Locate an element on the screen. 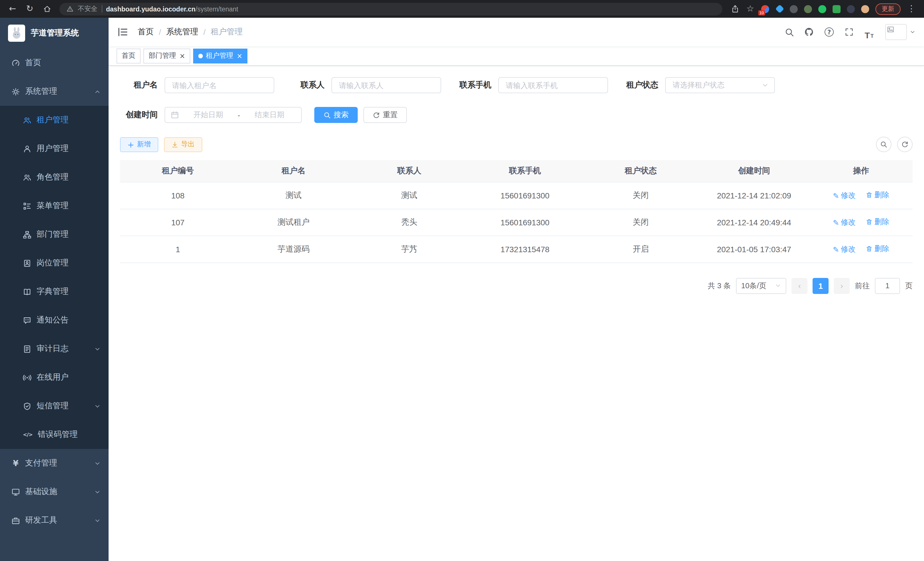 Image resolution: width=924 pixels, height=561 pixels. github-octocat-icon is located at coordinates (809, 32).